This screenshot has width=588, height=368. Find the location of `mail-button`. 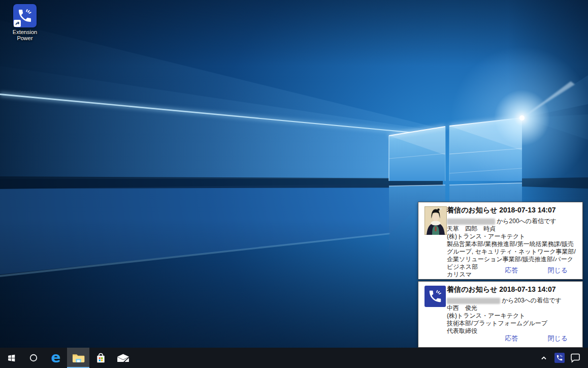

mail-button is located at coordinates (123, 358).